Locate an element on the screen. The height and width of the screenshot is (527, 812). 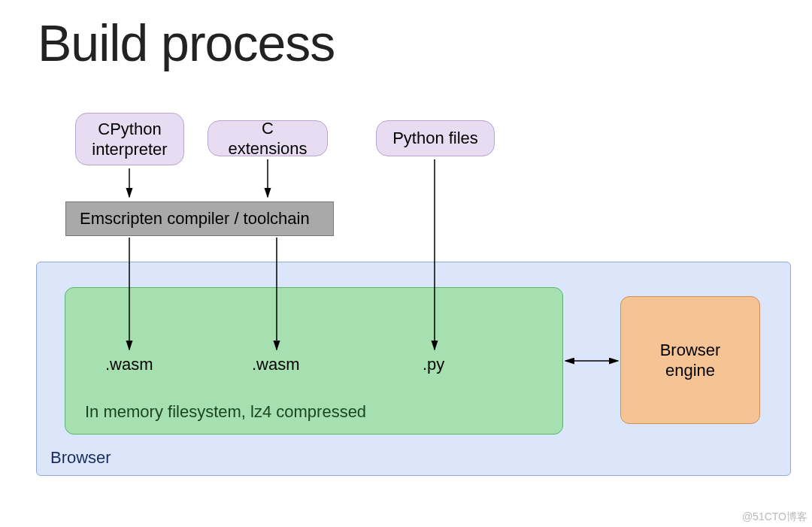
node-cpython: CPythoninterpreter is located at coordinates (129, 139).